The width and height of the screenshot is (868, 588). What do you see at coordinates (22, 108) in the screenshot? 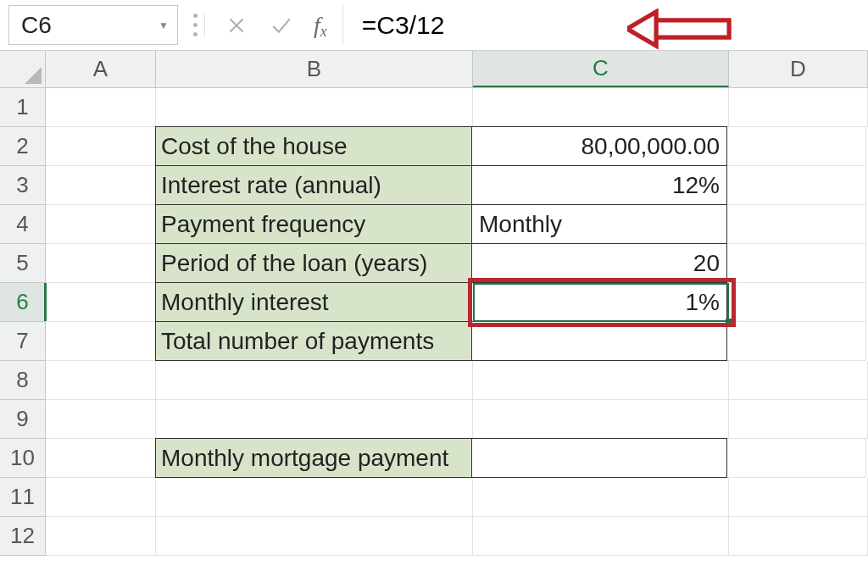
I see `row-header-1: 1` at bounding box center [22, 108].